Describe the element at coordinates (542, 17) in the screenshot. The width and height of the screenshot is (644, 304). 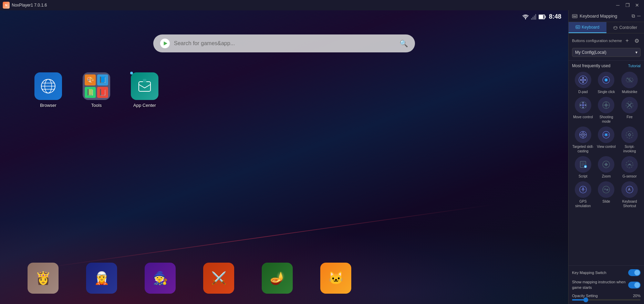
I see `battery-icon` at that location.